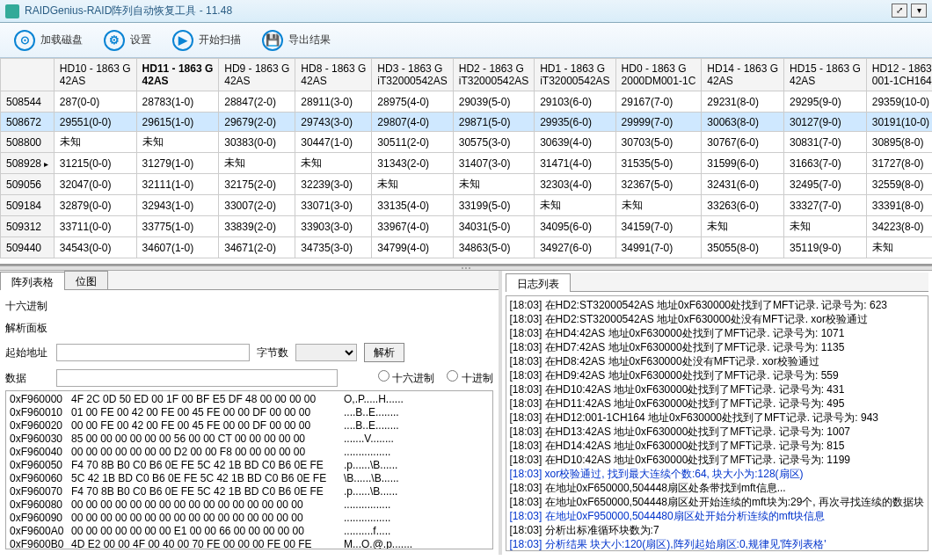  Describe the element at coordinates (826, 142) in the screenshot. I see `grid-cell: 30831(7-0)` at that location.